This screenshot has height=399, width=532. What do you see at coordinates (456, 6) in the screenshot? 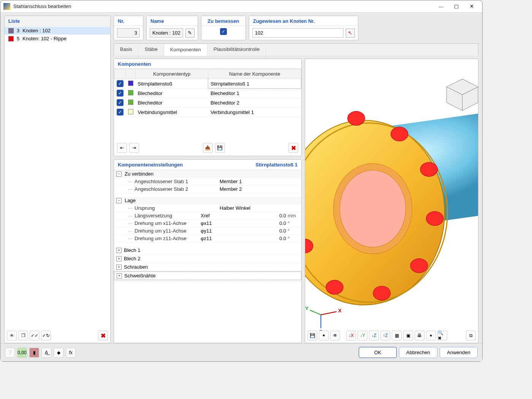
I see `maximize-button: ▢` at bounding box center [456, 6].